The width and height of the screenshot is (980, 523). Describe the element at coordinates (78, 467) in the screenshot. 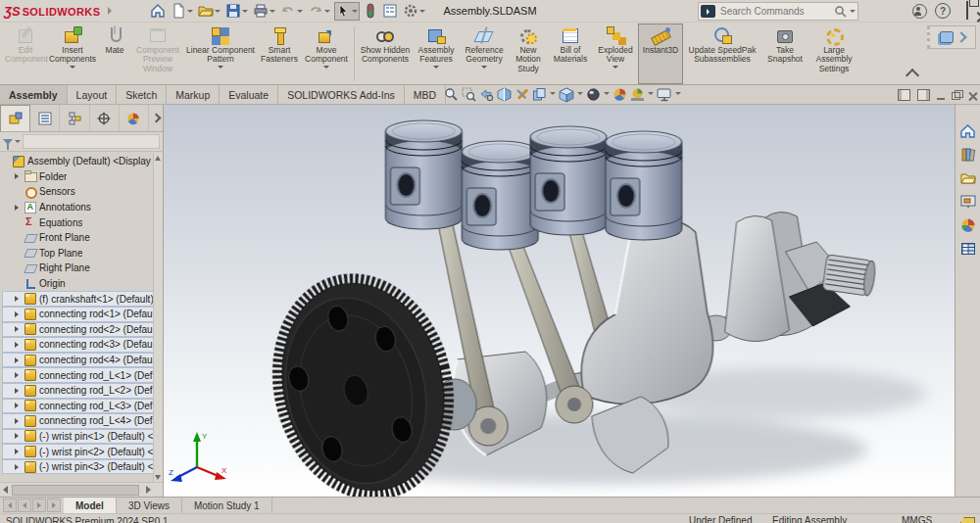

I see `tree-item: (-) wrist pin<3> (Default) <<D` at that location.